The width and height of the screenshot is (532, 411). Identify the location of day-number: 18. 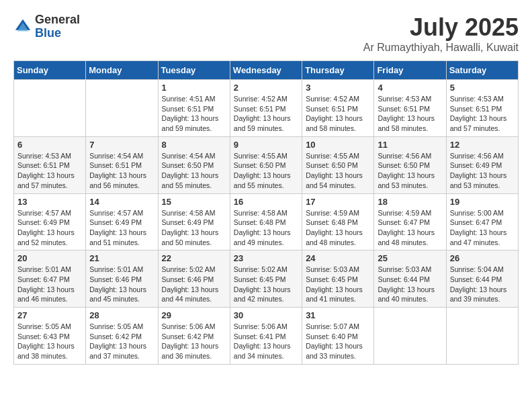
(410, 201).